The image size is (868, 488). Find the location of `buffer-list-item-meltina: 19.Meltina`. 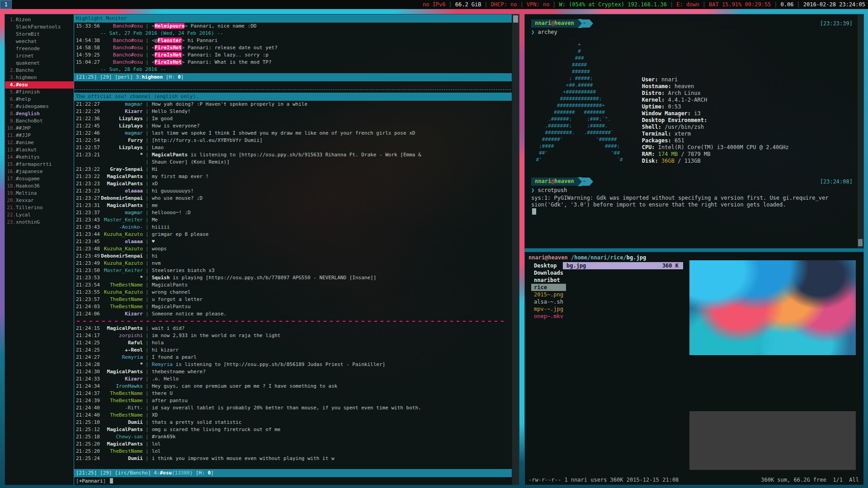

buffer-list-item-meltina: 19.Meltina is located at coordinates (39, 193).